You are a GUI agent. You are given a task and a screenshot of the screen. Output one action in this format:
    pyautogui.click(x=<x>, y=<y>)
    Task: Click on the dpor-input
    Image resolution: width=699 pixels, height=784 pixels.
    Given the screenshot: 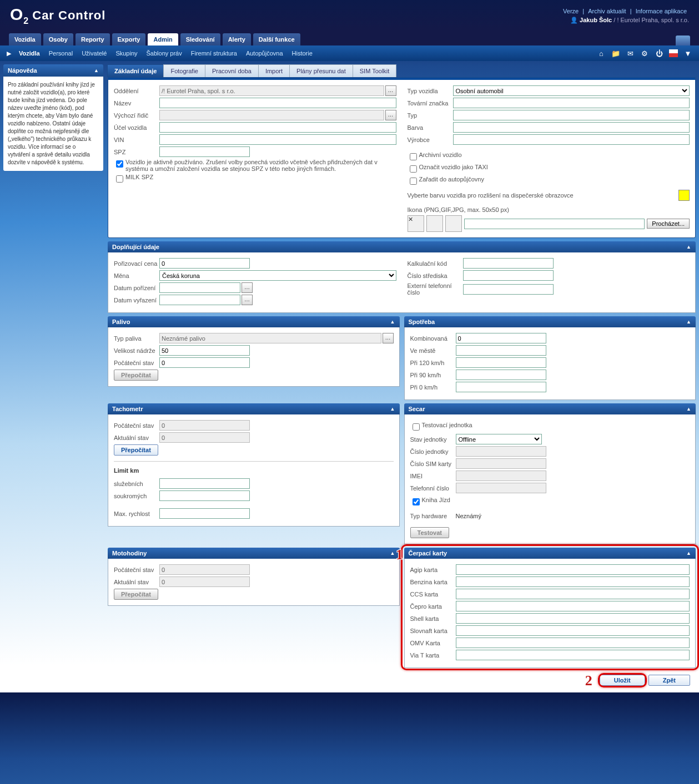 What is the action you would take?
    pyautogui.click(x=200, y=287)
    